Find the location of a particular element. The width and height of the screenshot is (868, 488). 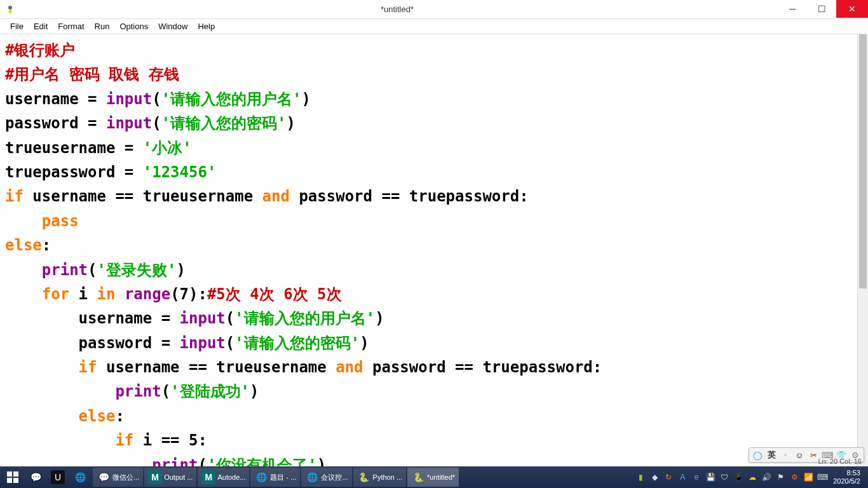

tray-battery-icon: ▮ is located at coordinates (641, 477).